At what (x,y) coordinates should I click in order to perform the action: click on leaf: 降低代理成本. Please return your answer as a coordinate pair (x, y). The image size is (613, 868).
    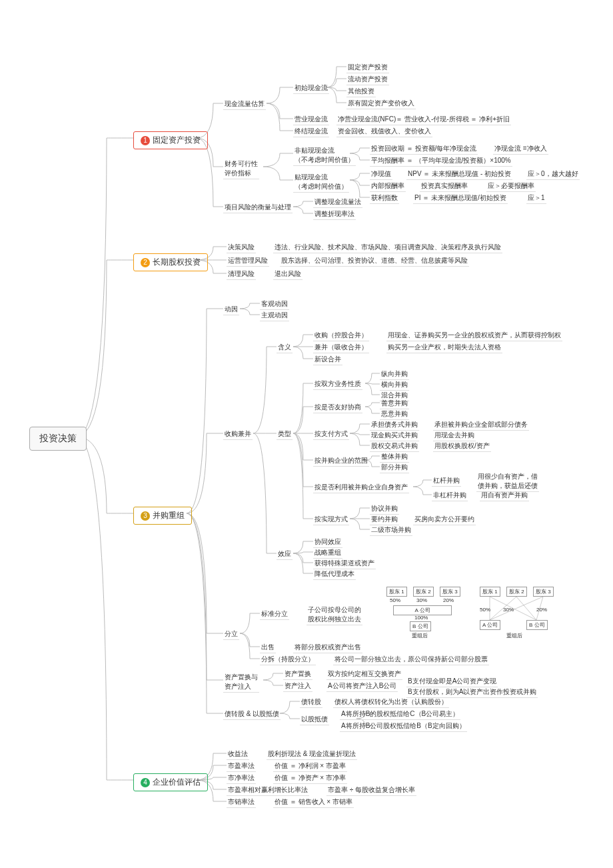
    Looking at the image, I should click on (334, 575).